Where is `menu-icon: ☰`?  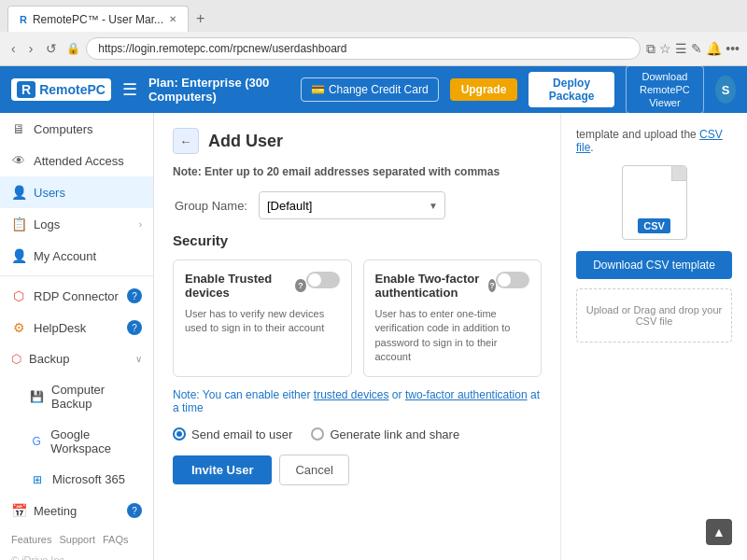
menu-icon: ☰ is located at coordinates (682, 49).